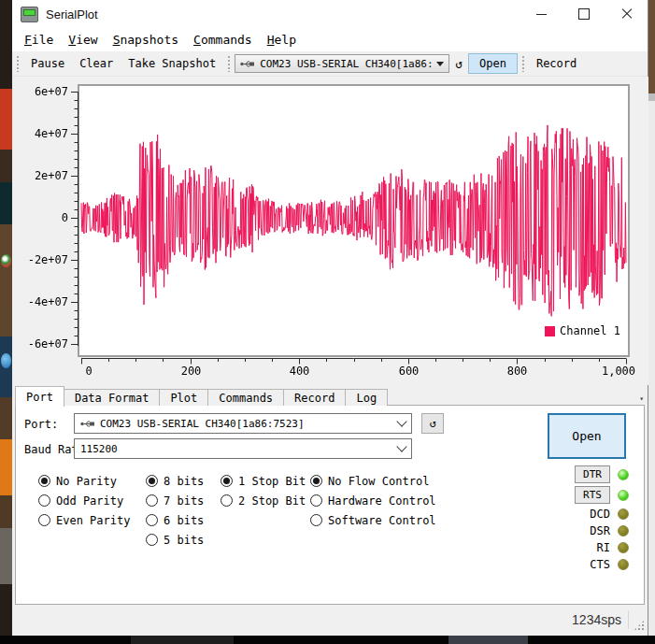  What do you see at coordinates (493, 64) in the screenshot?
I see `toolbar-open-button: Open` at bounding box center [493, 64].